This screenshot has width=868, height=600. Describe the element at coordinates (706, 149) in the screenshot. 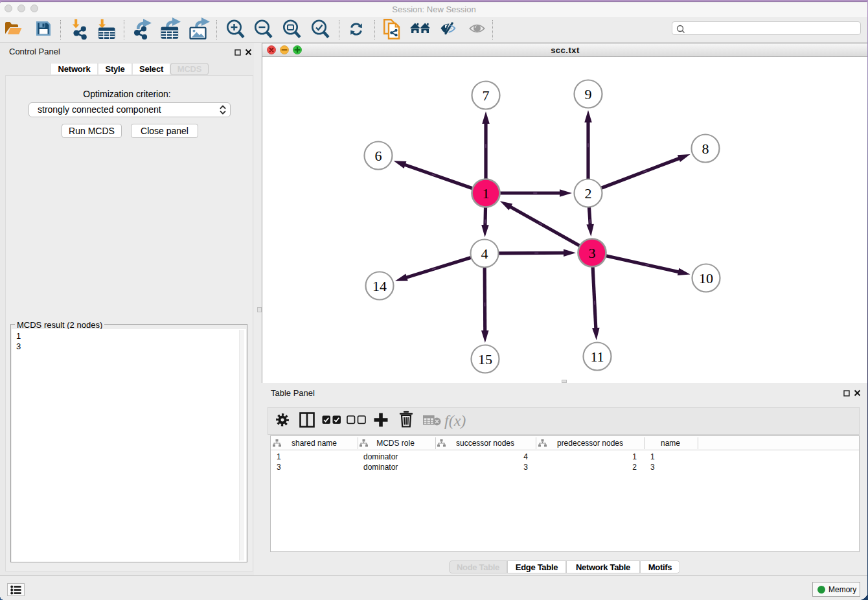

I see `svg-text: 8` at that location.